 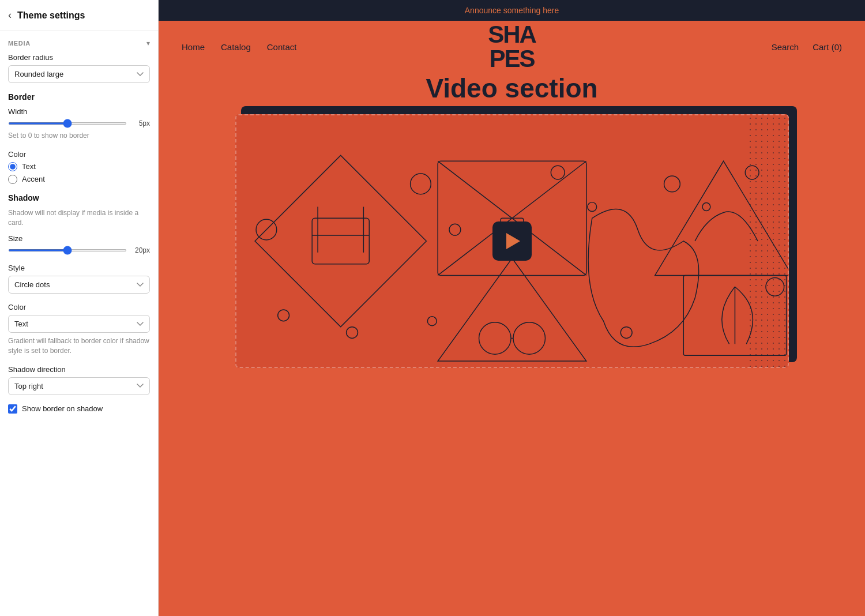 I want to click on border-radius-label: Border radius, so click(x=79, y=58).